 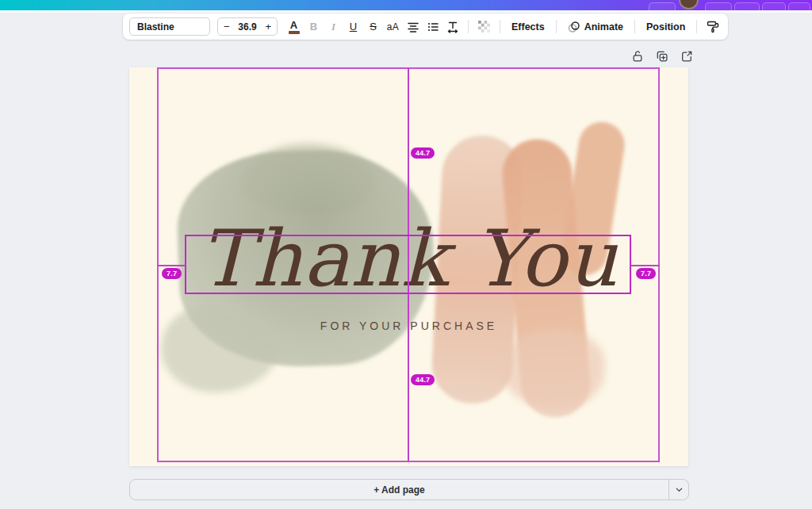 I want to click on bold-button: B, so click(x=314, y=27).